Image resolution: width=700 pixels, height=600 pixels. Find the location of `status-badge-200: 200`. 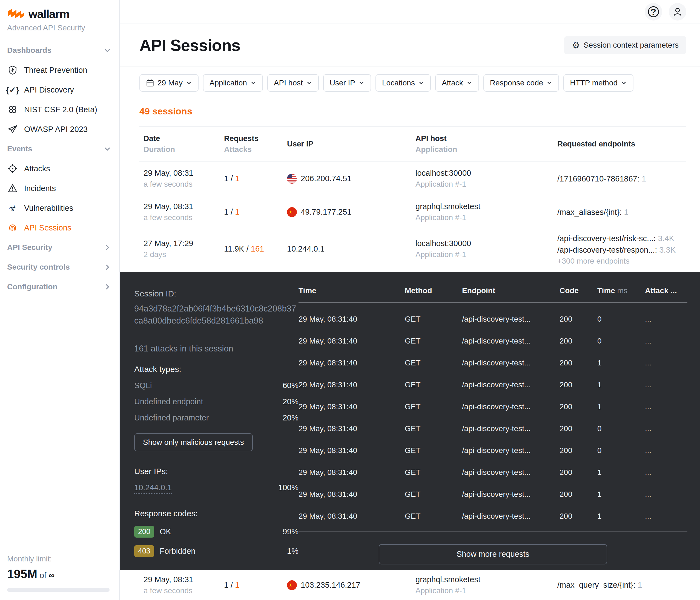

status-badge-200: 200 is located at coordinates (144, 531).